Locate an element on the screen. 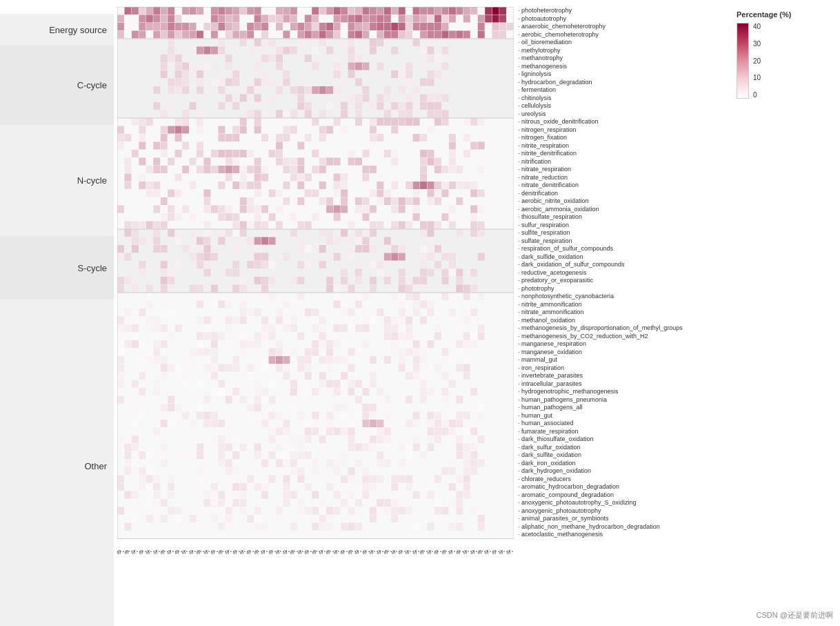 The height and width of the screenshot is (626, 840). right-label-item: · human_pathogens_all is located at coordinates (679, 408).